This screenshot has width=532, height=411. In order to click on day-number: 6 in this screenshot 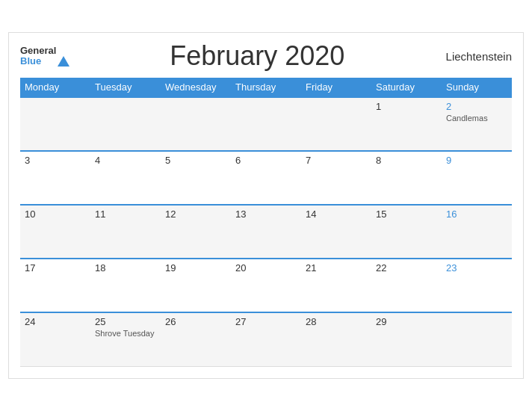, I will do `click(266, 160)`.